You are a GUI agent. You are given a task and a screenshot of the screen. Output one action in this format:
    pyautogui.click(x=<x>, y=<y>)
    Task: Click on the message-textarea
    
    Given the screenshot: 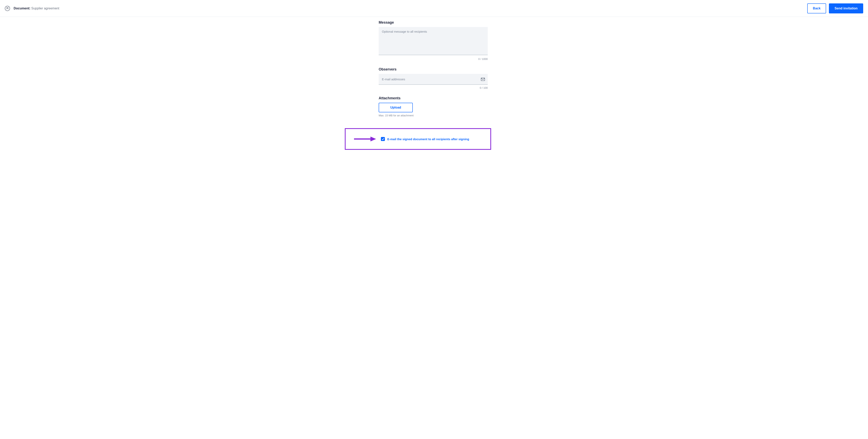 What is the action you would take?
    pyautogui.click(x=433, y=41)
    